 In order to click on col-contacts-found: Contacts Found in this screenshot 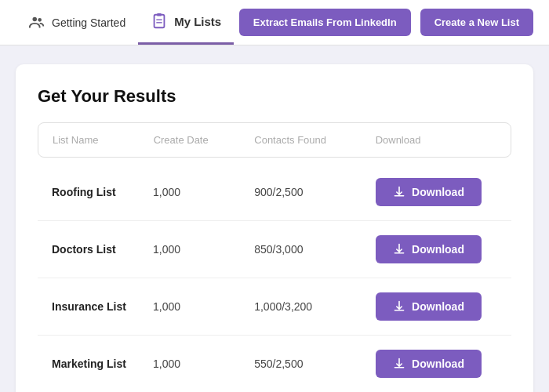, I will do `click(314, 140)`.